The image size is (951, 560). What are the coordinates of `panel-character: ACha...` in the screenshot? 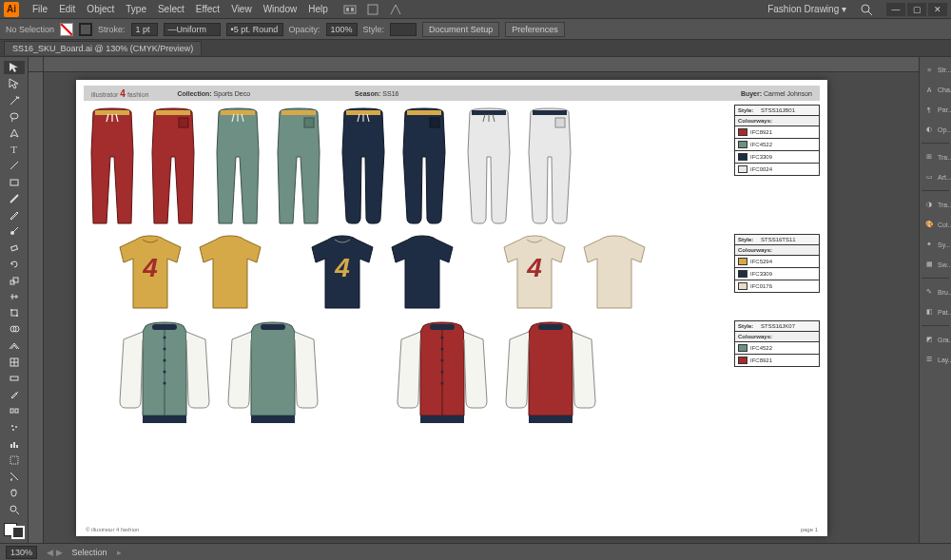 It's located at (936, 89).